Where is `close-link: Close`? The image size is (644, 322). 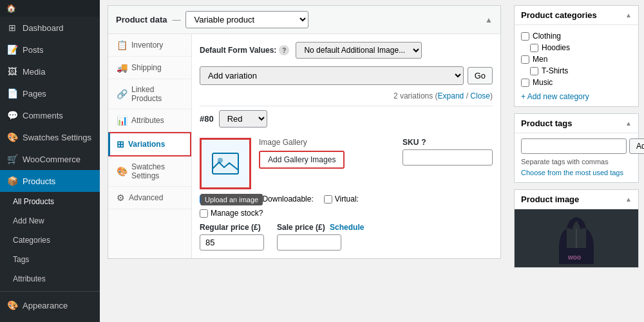
close-link: Close is located at coordinates (480, 96).